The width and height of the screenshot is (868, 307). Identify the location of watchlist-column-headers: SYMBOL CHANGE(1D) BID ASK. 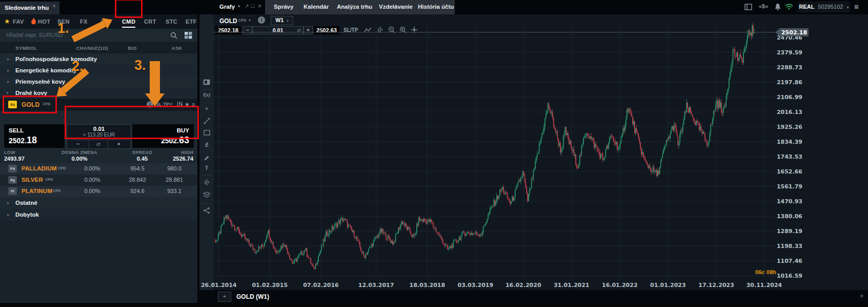
(98, 48).